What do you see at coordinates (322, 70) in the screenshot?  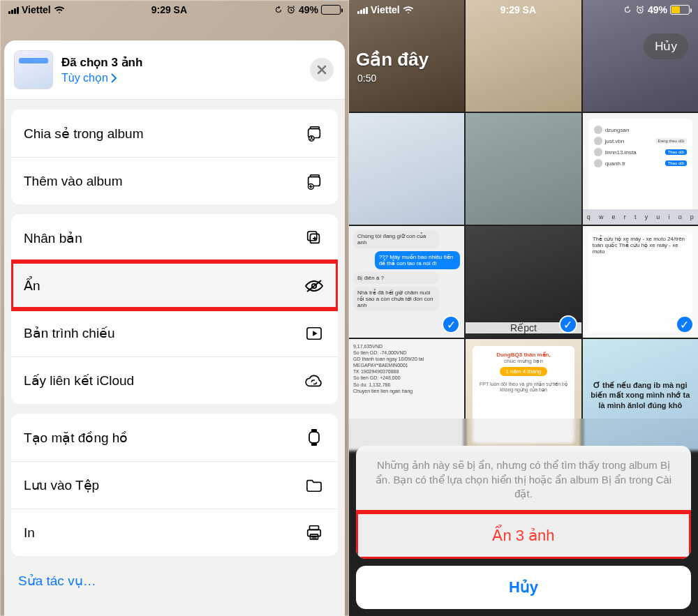 I see `close-button` at bounding box center [322, 70].